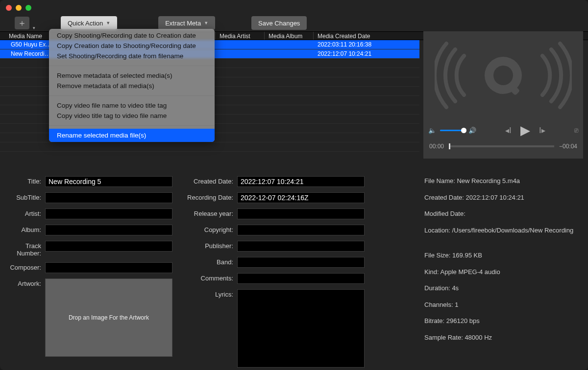 The height and width of the screenshot is (370, 588). Describe the element at coordinates (30, 54) in the screenshot. I see `cell-name: New Recordi…5.m` at that location.